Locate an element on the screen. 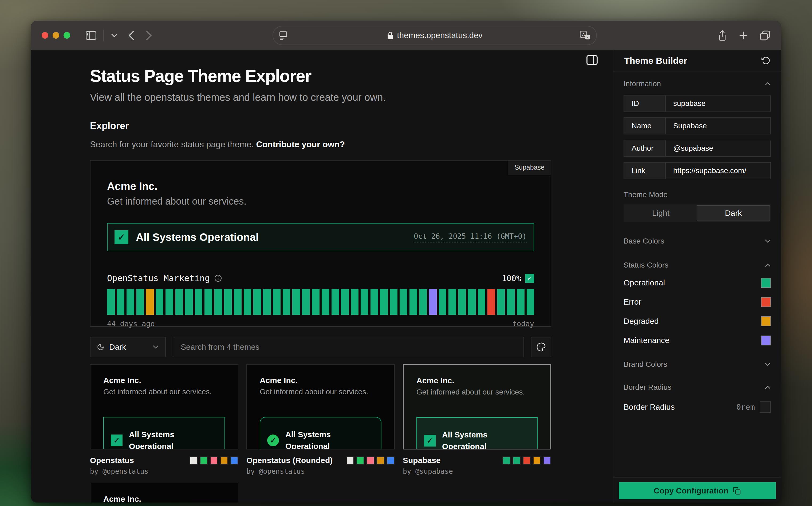  section-brand-colors: Brand Colors is located at coordinates (697, 364).